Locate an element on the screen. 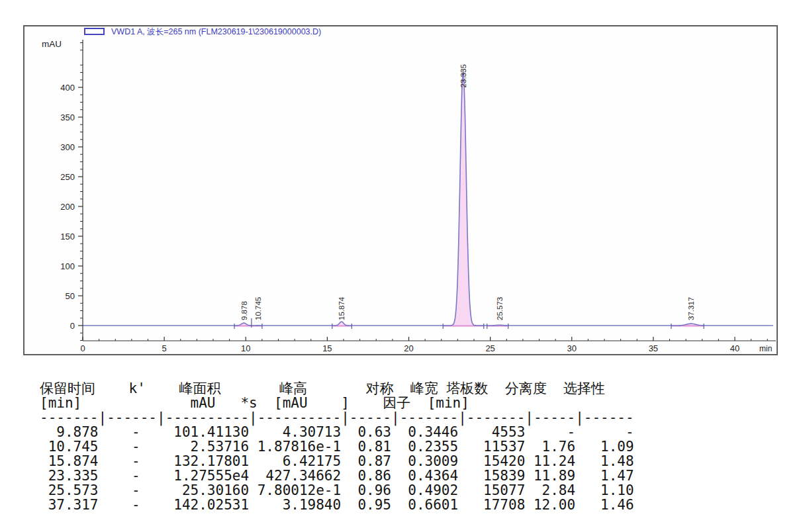 The image size is (801, 532). svg-text: 350 is located at coordinates (68, 118).